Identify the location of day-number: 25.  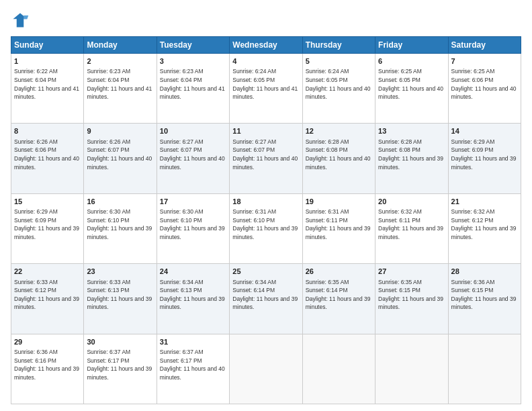
(266, 271).